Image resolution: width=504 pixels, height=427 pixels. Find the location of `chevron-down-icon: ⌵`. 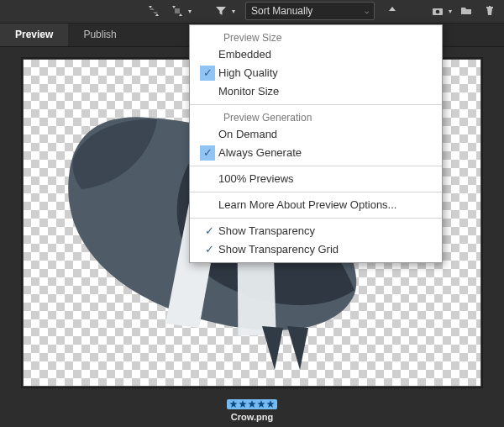

chevron-down-icon: ⌵ is located at coordinates (366, 11).